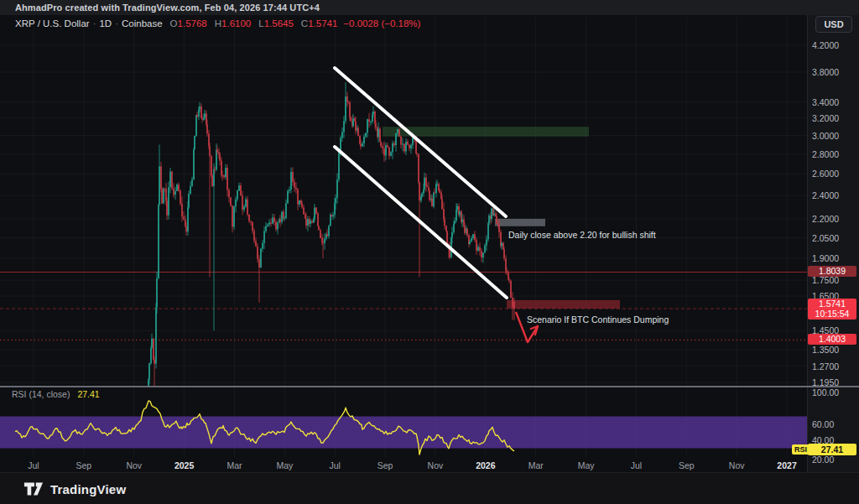 This screenshot has width=859, height=504. What do you see at coordinates (218, 23) in the screenshot?
I see `high-label: H` at bounding box center [218, 23].